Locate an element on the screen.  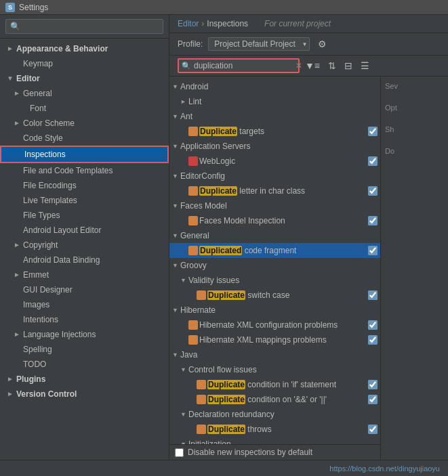
inspection-row: EditorConfig is located at coordinates (275, 176).